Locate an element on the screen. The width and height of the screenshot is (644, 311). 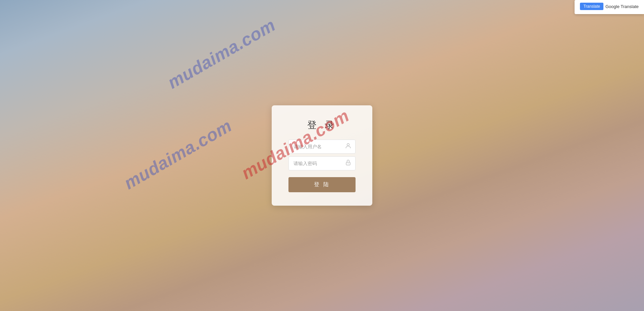
username-field-group is located at coordinates (322, 147).